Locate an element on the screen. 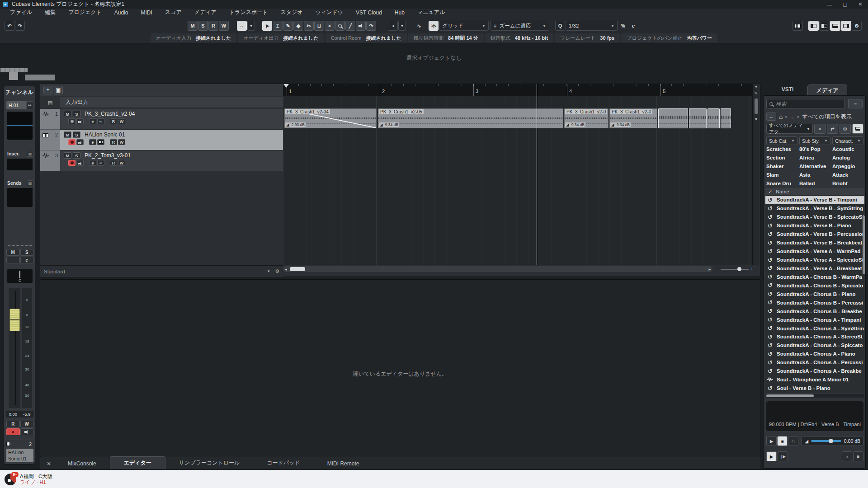  status-segment: 残り録音時間 84 時間 14 分 is located at coordinates (446, 38).